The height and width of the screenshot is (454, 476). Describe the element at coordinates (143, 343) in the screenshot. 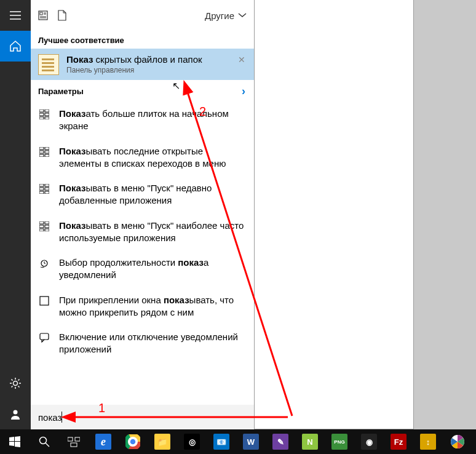

I see `settings-result-item: Включение или отключение уведомлений при…` at that location.